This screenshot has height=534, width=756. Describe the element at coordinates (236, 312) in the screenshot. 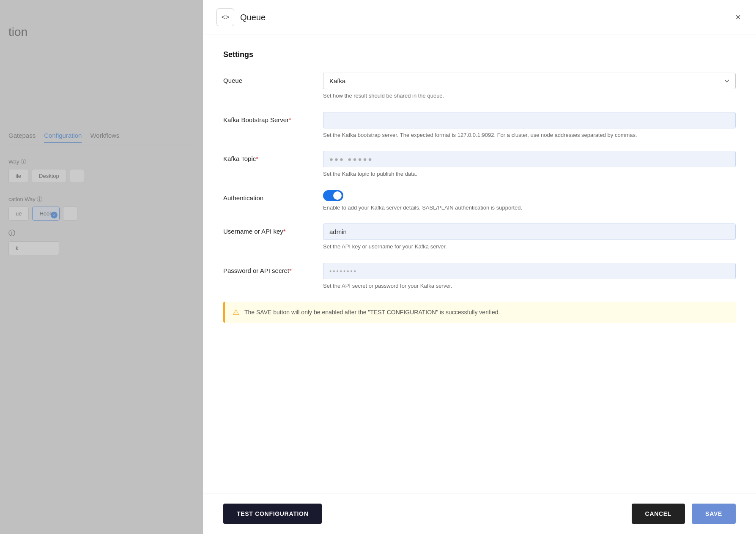

I see `warning-icon: ⚠` at that location.